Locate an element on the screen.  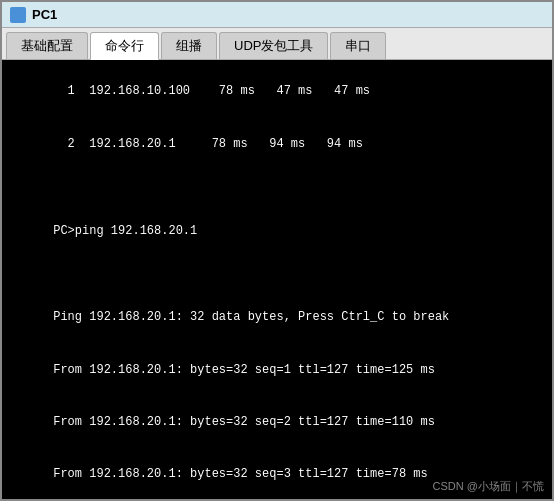
terminal-line-1: 1 192.168.10.100 78 ms 47 ms 47 ms is located at coordinates (212, 91).